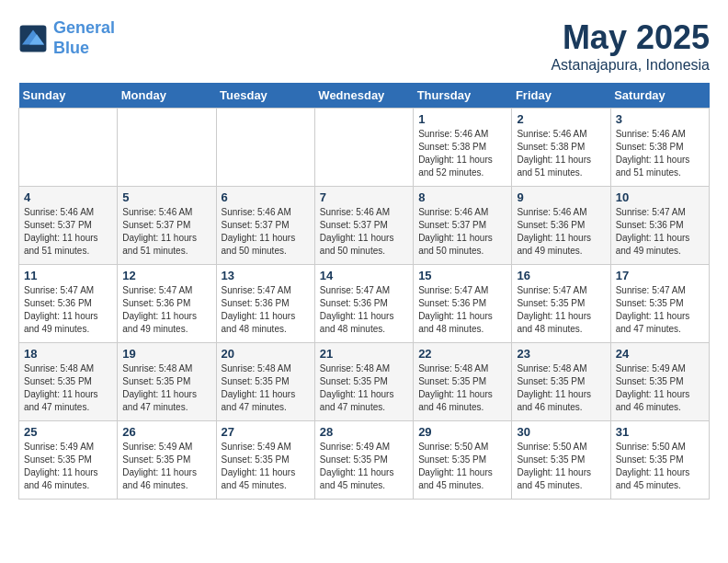  I want to click on calendar-cell: 5Sunrise: 5:46 AMSunset: 5:37 PMDaylight…, so click(167, 226).